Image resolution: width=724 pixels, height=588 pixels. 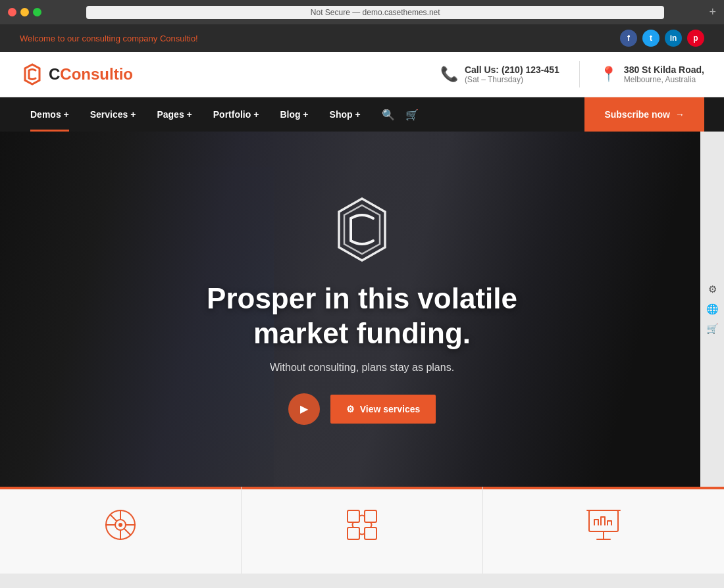 I want to click on phone-icon: 📞, so click(x=449, y=74).